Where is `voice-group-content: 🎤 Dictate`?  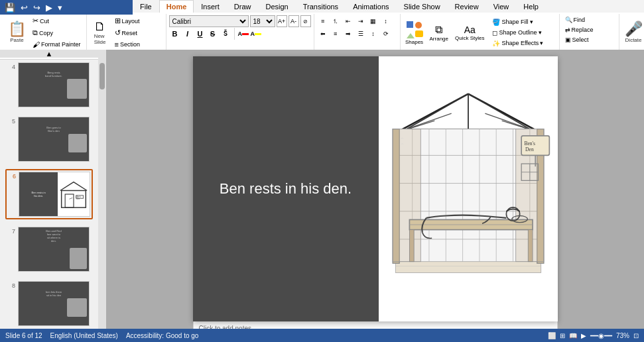
voice-group-content: 🎤 Dictate is located at coordinates (633, 32).